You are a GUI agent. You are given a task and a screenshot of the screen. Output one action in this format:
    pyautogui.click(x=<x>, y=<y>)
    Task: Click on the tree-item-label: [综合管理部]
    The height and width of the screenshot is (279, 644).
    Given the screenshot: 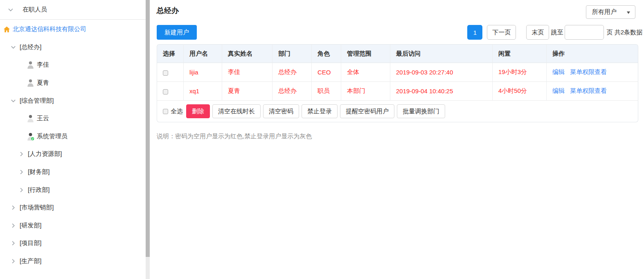 What is the action you would take?
    pyautogui.click(x=37, y=101)
    